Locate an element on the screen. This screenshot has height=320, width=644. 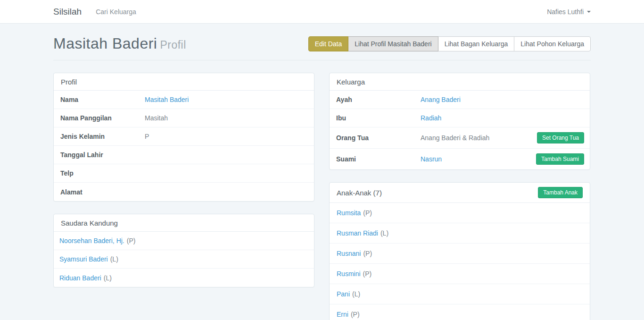
person-link: Erni is located at coordinates (342, 314).